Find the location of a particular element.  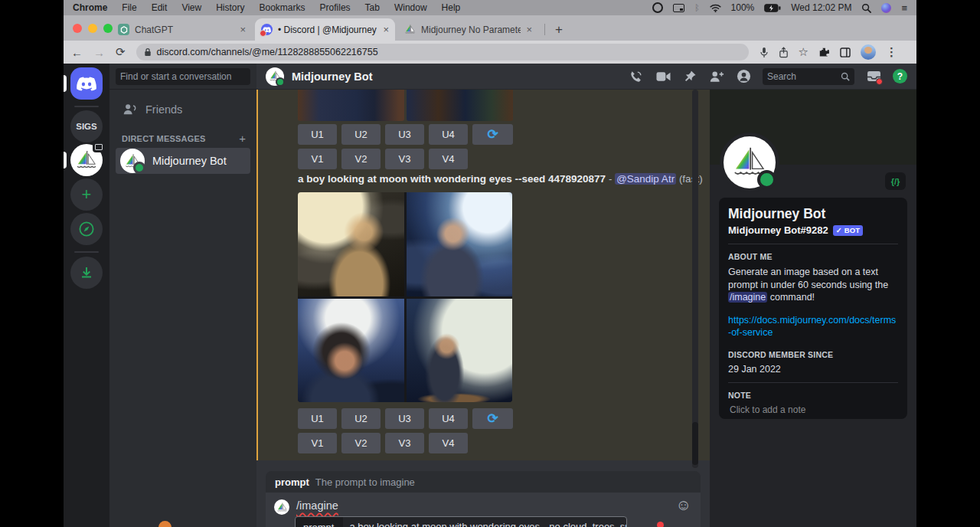

control-center-icon: ≡ is located at coordinates (904, 8).